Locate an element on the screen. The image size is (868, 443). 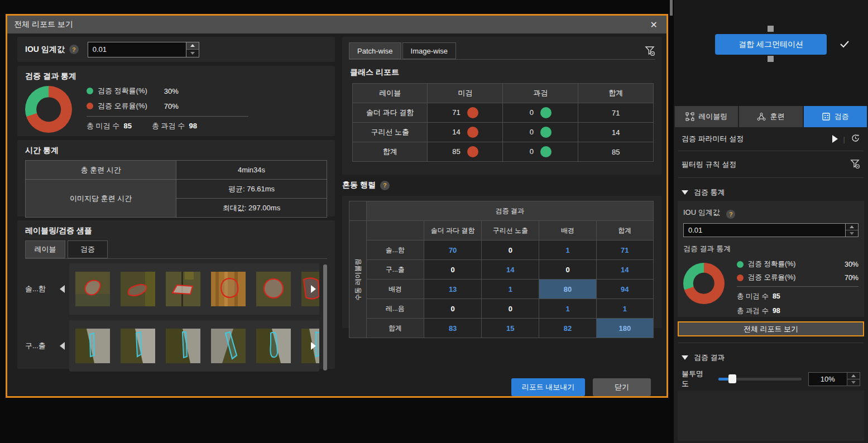
validation-stats-title: 검증 결과 통계 is located at coordinates (176, 76).